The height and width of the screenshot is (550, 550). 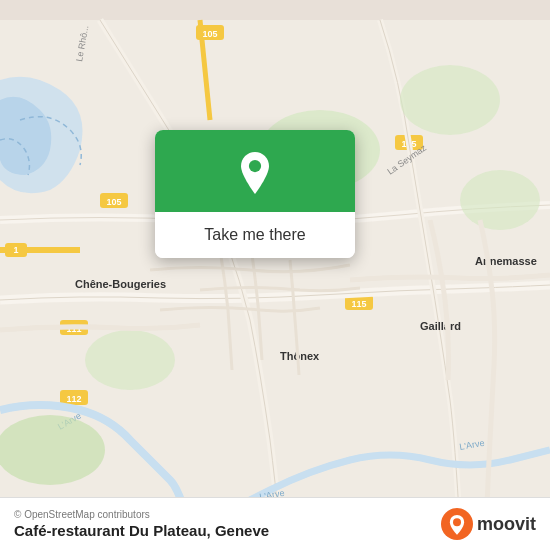 I want to click on svg-text: Annemasse, so click(x=506, y=261).